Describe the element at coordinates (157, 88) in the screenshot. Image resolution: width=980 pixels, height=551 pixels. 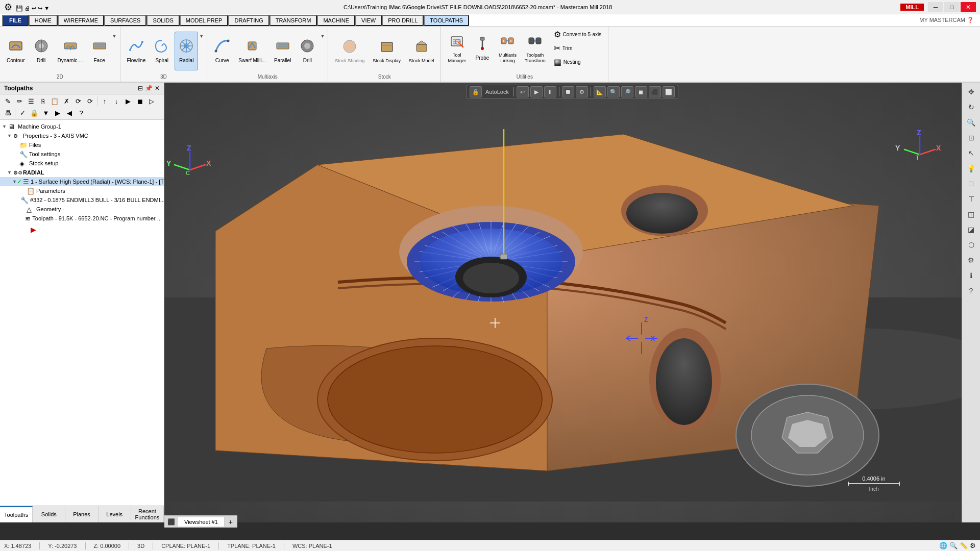
I see `panel-close-btn: ✕` at that location.